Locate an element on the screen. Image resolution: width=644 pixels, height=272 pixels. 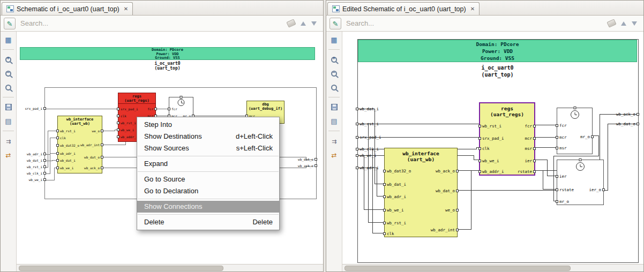
menu-item-show-destinations: Show Destinationsd+Left-Click is located at coordinates (208, 137).